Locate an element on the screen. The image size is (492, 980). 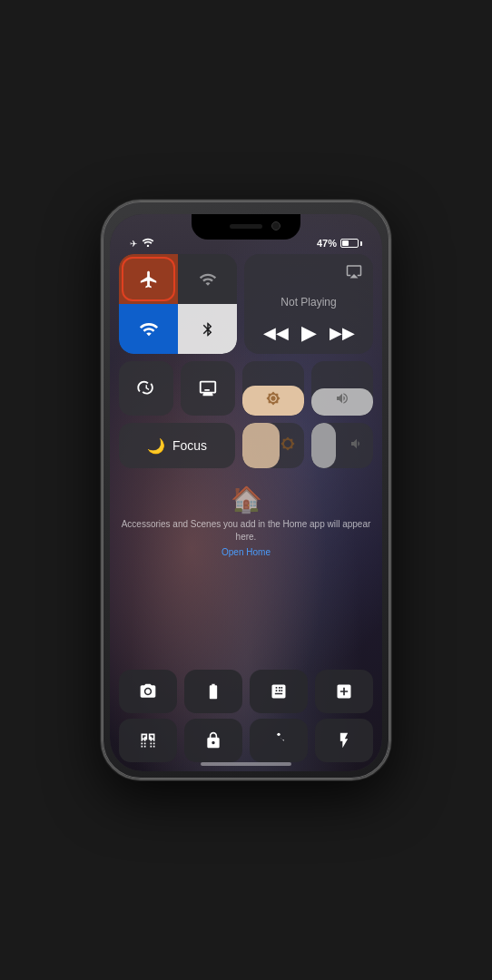
lock-rotation-button is located at coordinates (213, 740).